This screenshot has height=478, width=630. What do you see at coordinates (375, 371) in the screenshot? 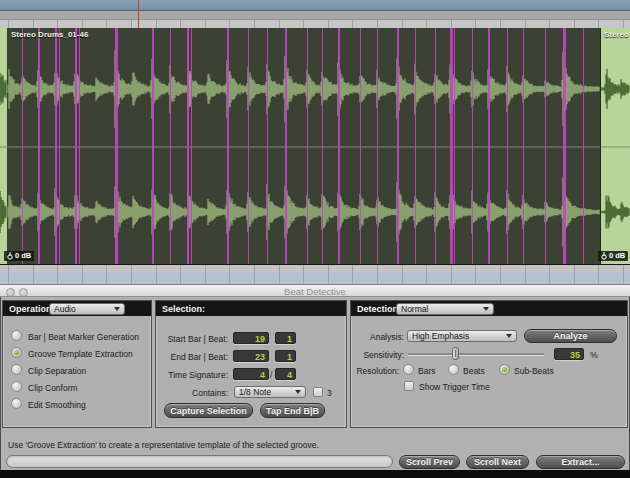
I see `resolution-label: Resolution:` at bounding box center [375, 371].